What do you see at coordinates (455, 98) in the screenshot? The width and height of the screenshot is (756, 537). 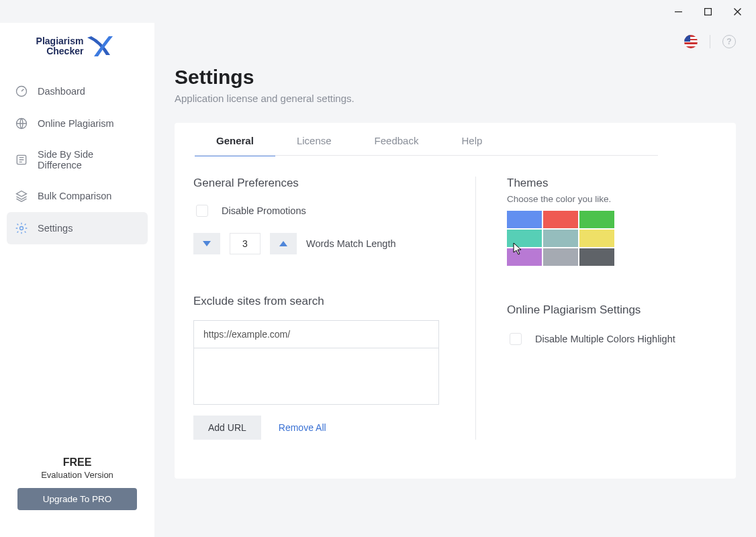 I see `page-subtitle: Application license and general settings…` at bounding box center [455, 98].